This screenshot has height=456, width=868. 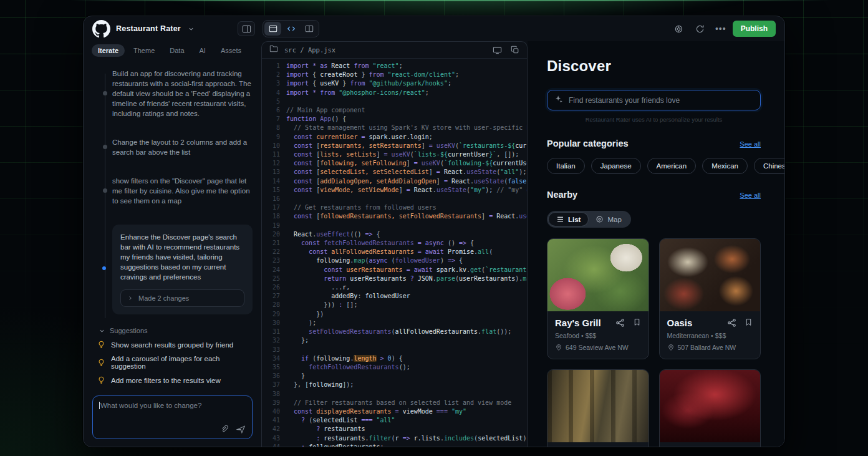 I want to click on search-input: Find restaurants your friends love, so click(x=653, y=100).